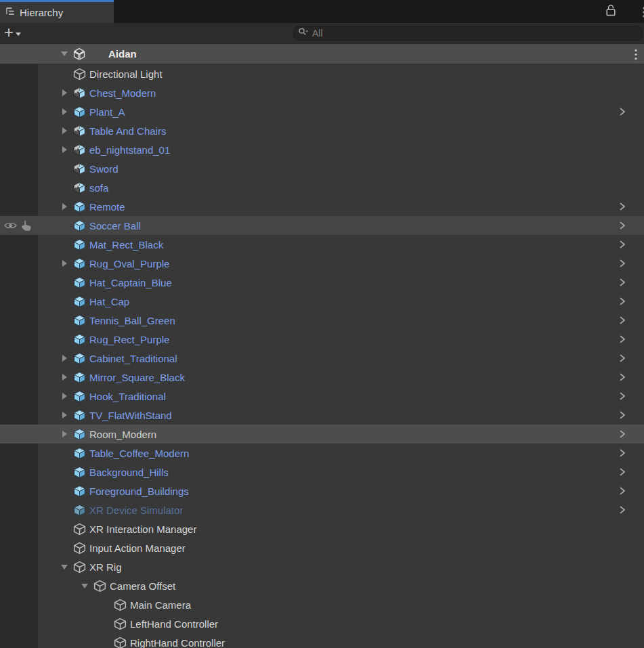  I want to click on tree-row: eb_nightstand_01, so click(322, 150).